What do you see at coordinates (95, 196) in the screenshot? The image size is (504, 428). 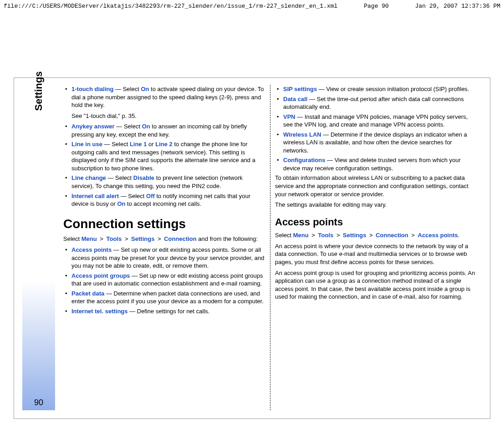 I see `term: Internet call alert` at bounding box center [95, 196].